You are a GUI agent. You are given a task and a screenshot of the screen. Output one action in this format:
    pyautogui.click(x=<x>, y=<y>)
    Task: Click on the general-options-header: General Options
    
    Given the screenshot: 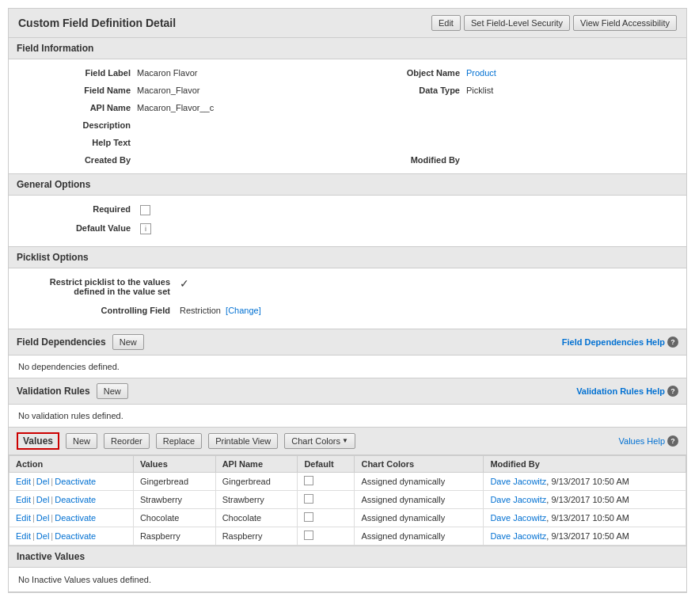 What is the action you would take?
    pyautogui.click(x=348, y=185)
    